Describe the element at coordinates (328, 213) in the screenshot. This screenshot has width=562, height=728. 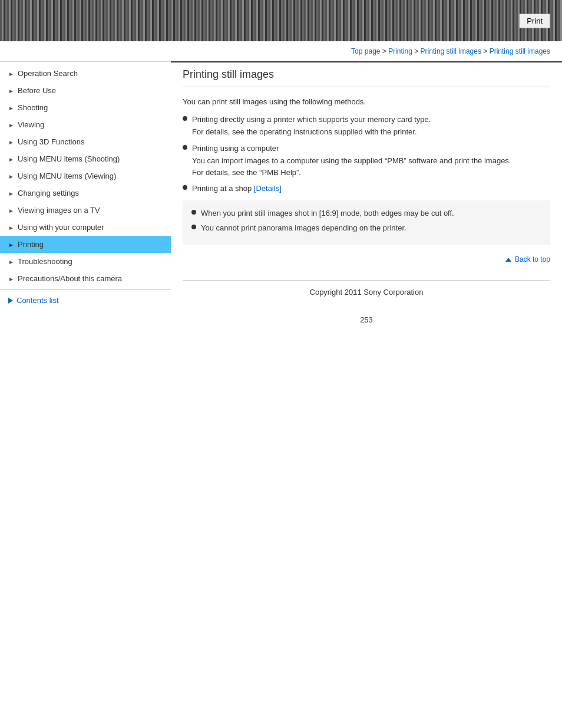
I see `note-text-1: When you print still images shot in [16:…` at that location.